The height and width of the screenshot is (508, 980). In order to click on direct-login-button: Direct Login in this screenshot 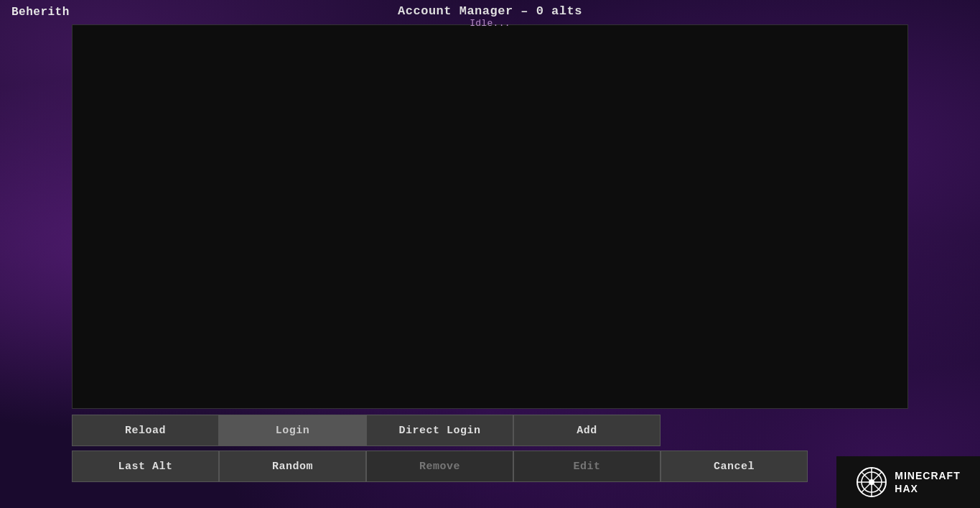, I will do `click(439, 430)`.